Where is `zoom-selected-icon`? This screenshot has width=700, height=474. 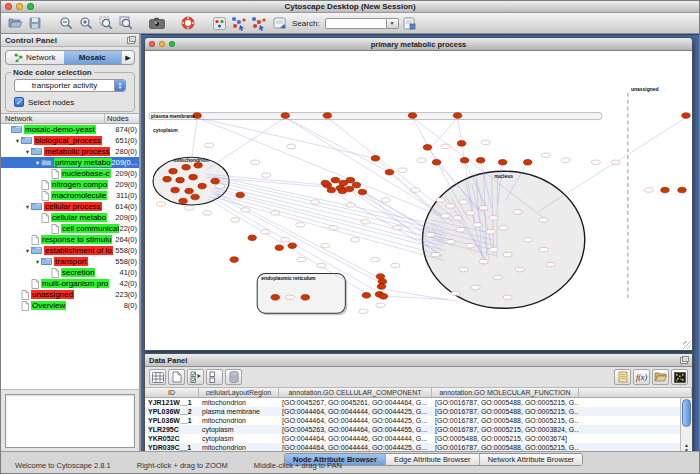 zoom-selected-icon is located at coordinates (106, 24).